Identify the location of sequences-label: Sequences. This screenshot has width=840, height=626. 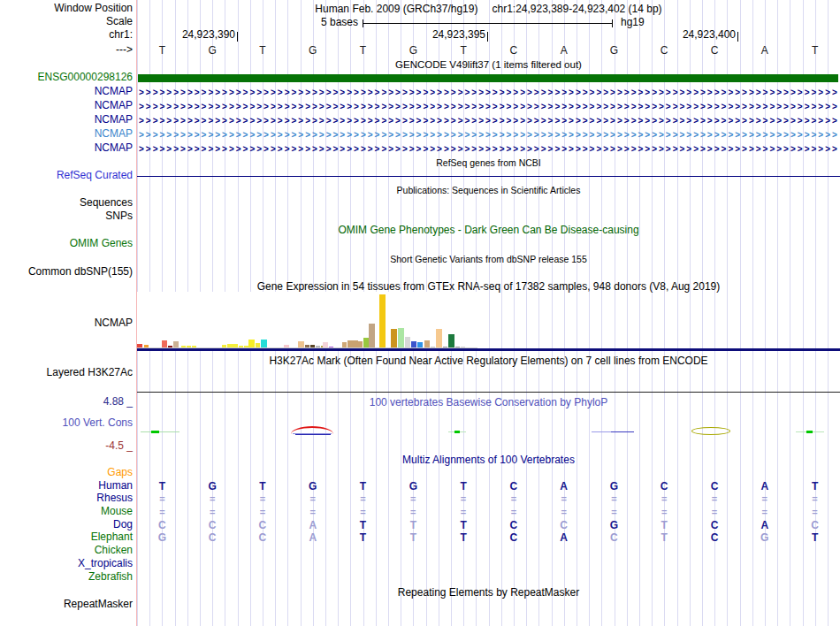
(66, 203).